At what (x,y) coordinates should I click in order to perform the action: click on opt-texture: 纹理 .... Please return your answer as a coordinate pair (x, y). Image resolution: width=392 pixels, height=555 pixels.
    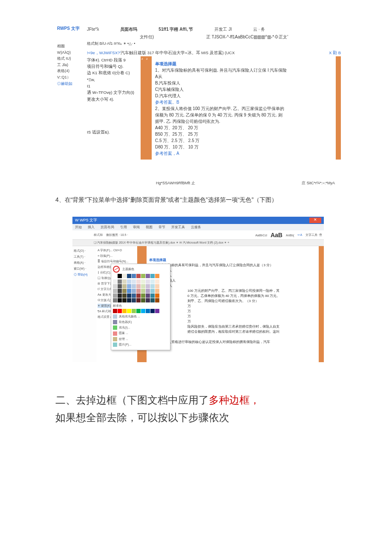
    Looking at the image, I should click on (141, 339).